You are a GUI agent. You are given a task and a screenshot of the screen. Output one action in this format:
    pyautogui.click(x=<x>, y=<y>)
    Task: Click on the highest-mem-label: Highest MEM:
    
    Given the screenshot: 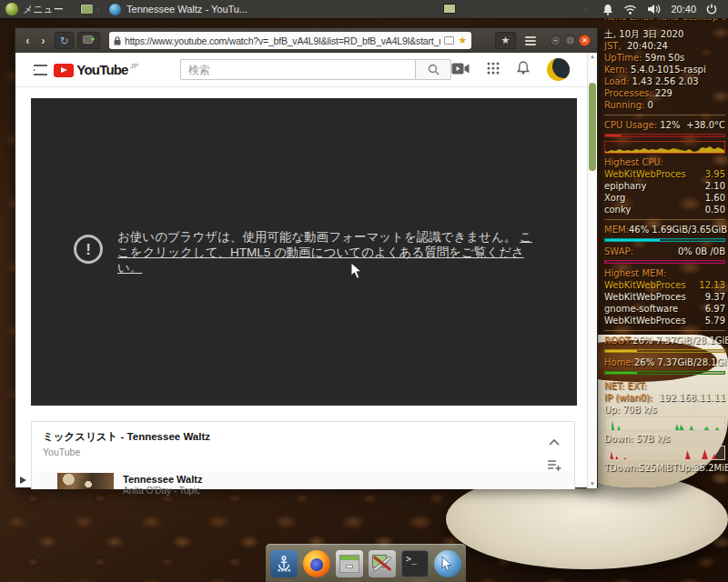 What is the action you would take?
    pyautogui.click(x=664, y=273)
    